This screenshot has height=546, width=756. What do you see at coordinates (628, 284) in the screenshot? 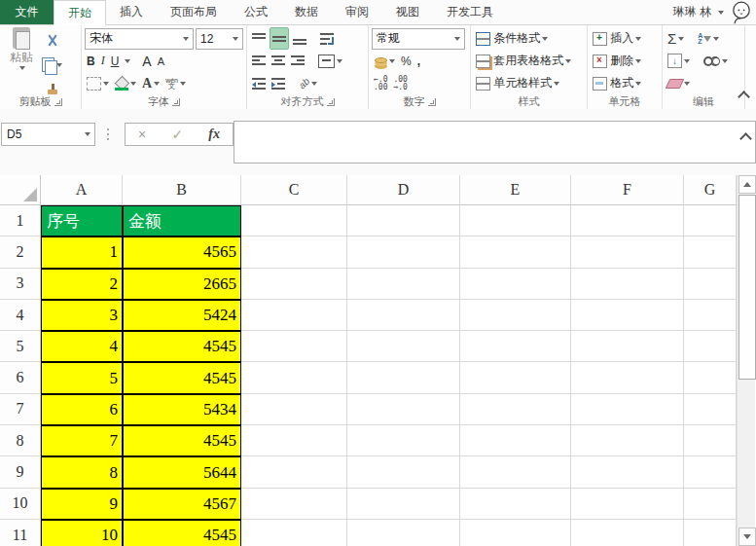
I see `cell-F3` at bounding box center [628, 284].